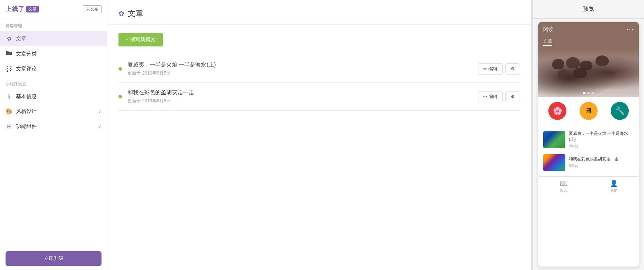 The image size is (644, 270). Describe the element at coordinates (53, 112) in the screenshot. I see `sidebar-item-style: 🎨 风格设计 ∨` at that location.